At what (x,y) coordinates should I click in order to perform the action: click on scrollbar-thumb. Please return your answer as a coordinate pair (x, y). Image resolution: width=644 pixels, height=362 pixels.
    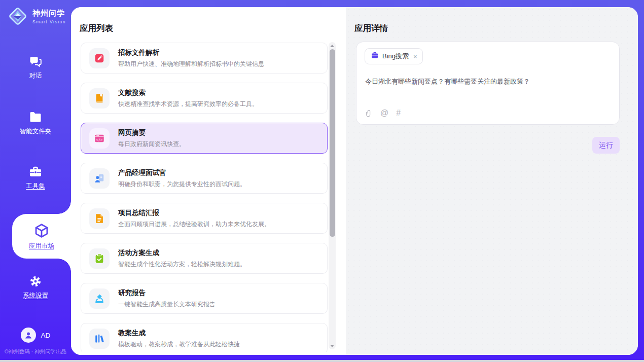
    Looking at the image, I should click on (333, 143).